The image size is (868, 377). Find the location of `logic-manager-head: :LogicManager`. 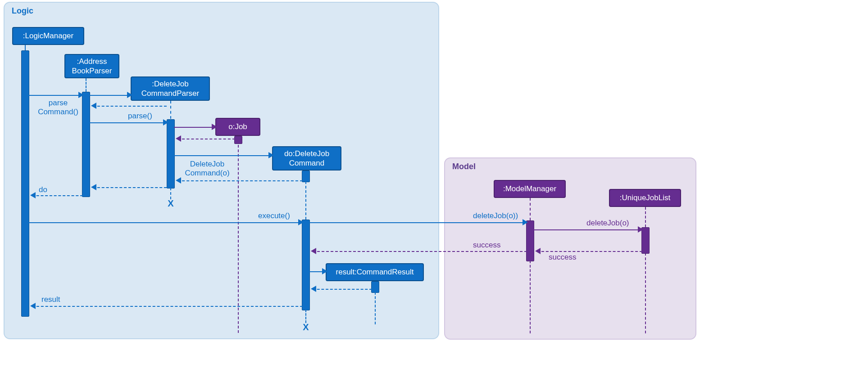

logic-manager-head: :LogicManager is located at coordinates (48, 36).